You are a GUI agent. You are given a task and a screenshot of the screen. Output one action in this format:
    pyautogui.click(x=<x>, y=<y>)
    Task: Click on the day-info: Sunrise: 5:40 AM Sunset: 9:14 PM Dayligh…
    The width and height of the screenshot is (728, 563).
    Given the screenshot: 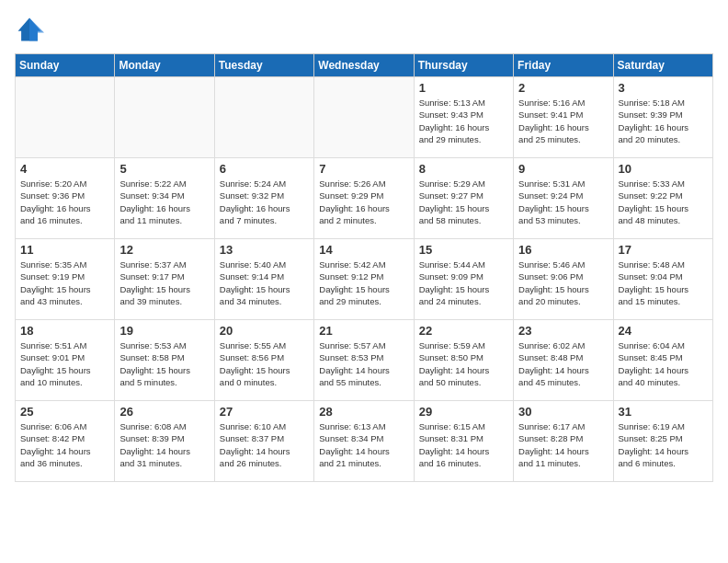 What is the action you would take?
    pyautogui.click(x=265, y=283)
    